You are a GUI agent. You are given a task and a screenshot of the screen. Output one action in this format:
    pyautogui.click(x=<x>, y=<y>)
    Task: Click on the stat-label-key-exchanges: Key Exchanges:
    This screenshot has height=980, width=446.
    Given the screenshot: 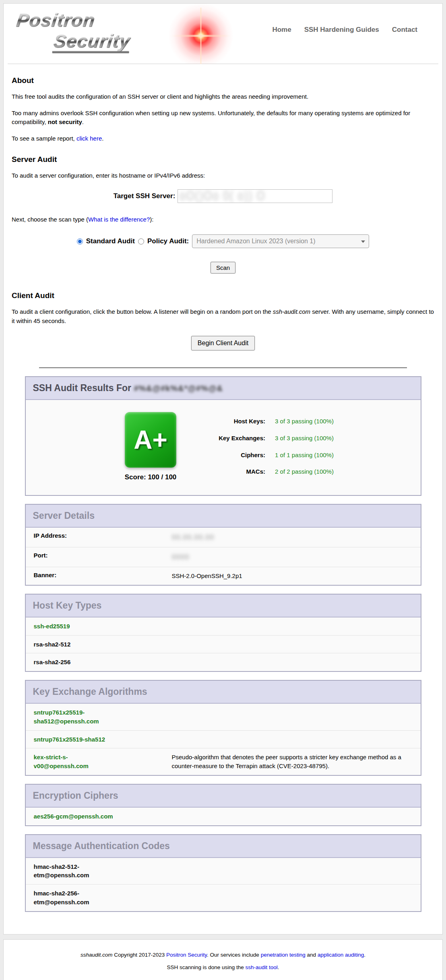 What is the action you would take?
    pyautogui.click(x=235, y=441)
    